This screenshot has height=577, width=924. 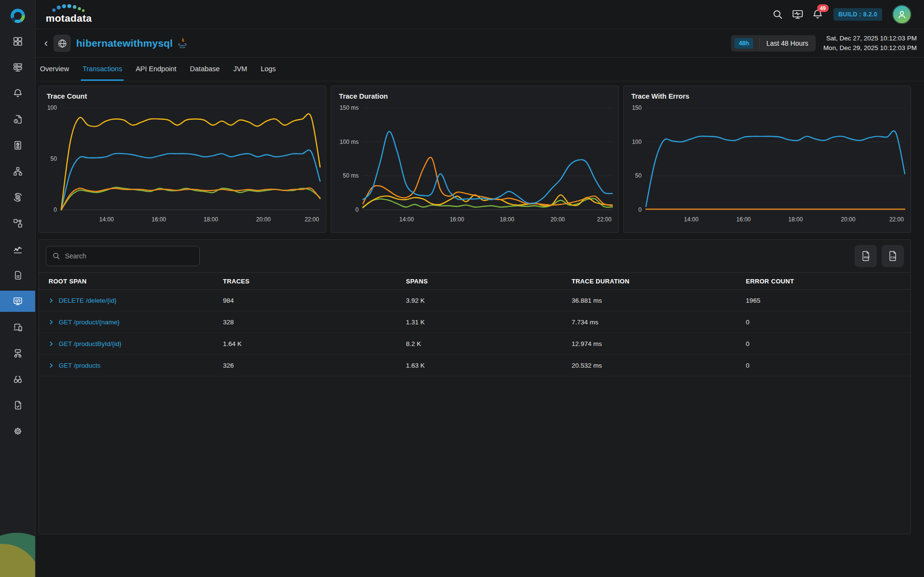 What do you see at coordinates (480, 69) in the screenshot?
I see `tab-bar: Overview Transactions API Endpoint Datab…` at bounding box center [480, 69].